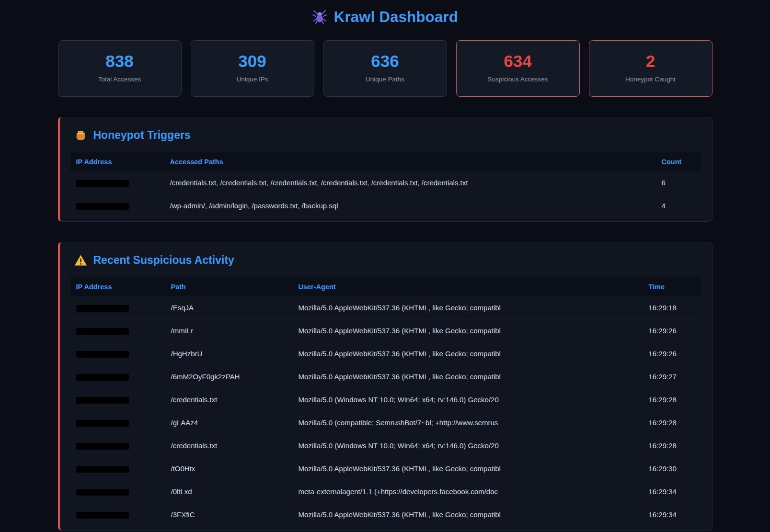 Image resolution: width=770 pixels, height=532 pixels. Describe the element at coordinates (142, 135) in the screenshot. I see `section-title: Honeypot Triggers` at that location.